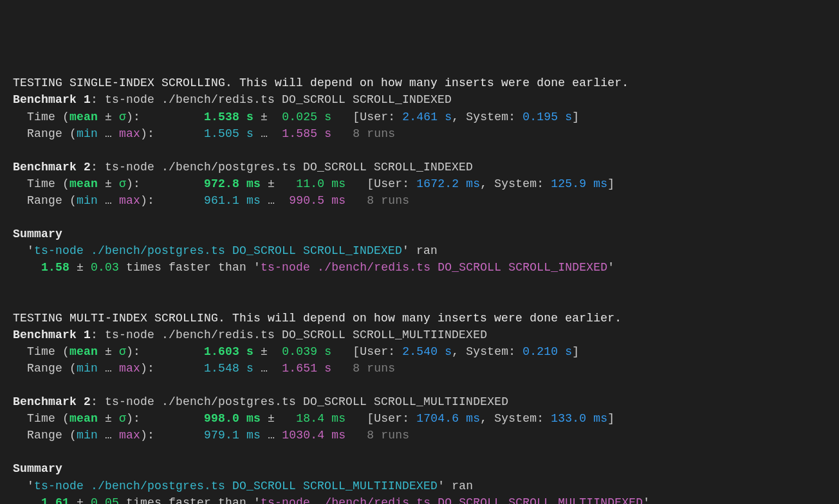 Image resolution: width=839 pixels, height=504 pixels. What do you see at coordinates (420, 267) in the screenshot?
I see `summary-factor: 1.58 ± 0.03 times faster than 'ts-node .…` at bounding box center [420, 267].